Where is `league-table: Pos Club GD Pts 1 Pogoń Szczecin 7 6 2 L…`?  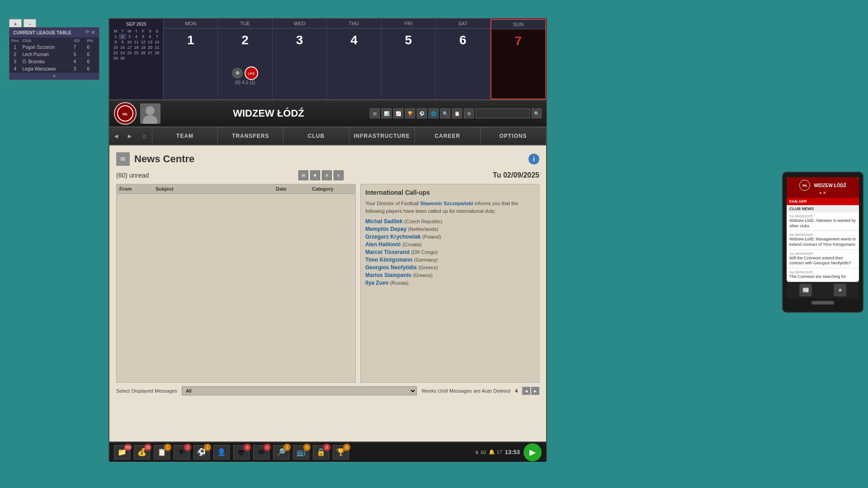
league-table: Pos Club GD Pts 1 Pogoń Szczecin 7 6 2 L… is located at coordinates (54, 55).